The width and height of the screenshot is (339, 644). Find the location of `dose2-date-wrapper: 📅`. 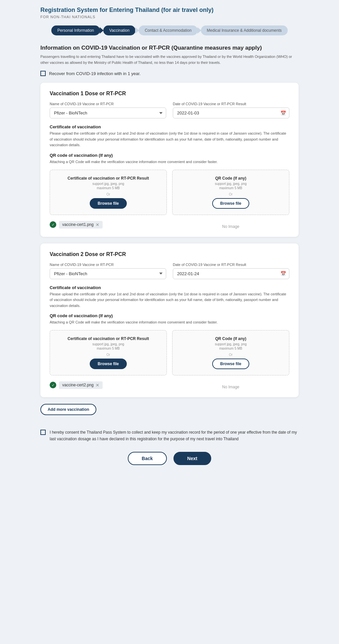

dose2-date-wrapper: 📅 is located at coordinates (231, 274).